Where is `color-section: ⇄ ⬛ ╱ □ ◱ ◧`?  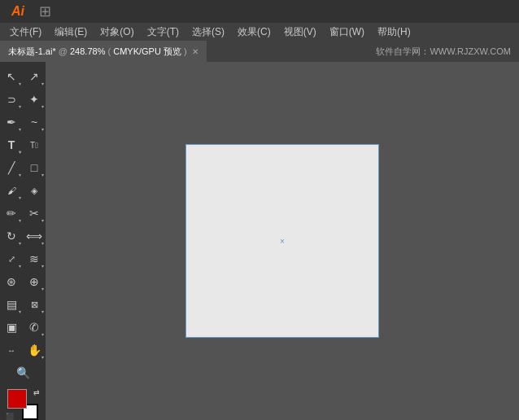 color-section: ⇄ ⬛ ╱ □ ◱ ◧ is located at coordinates (23, 402).